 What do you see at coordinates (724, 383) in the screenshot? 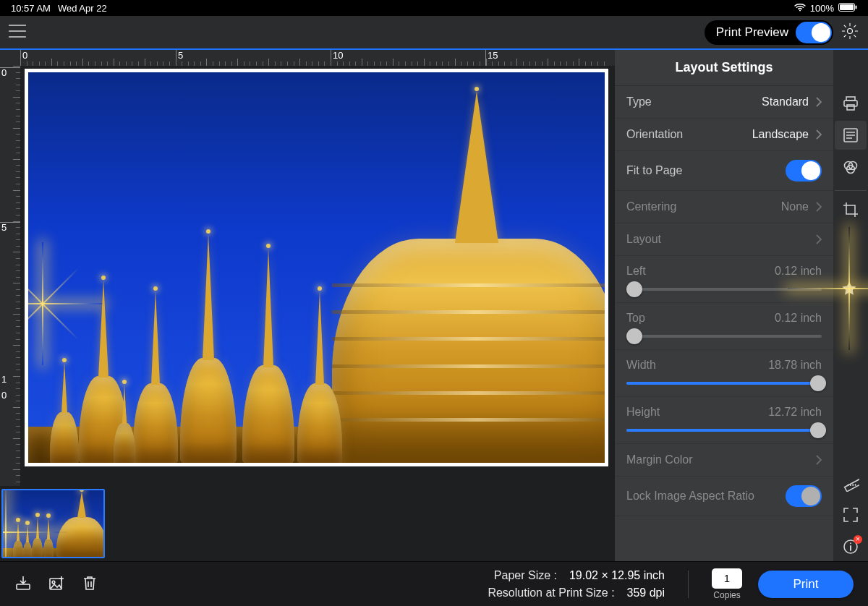
I see `width-slider` at bounding box center [724, 383].